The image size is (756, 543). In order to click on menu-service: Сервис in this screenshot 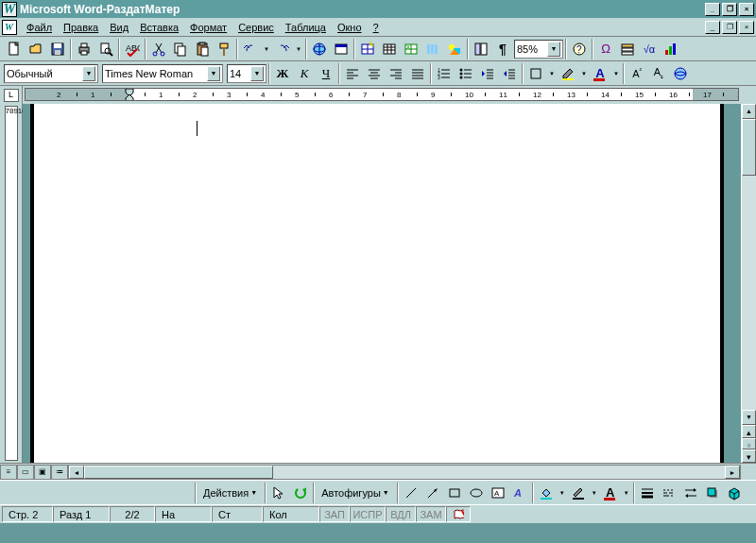, I will do `click(256, 27)`.